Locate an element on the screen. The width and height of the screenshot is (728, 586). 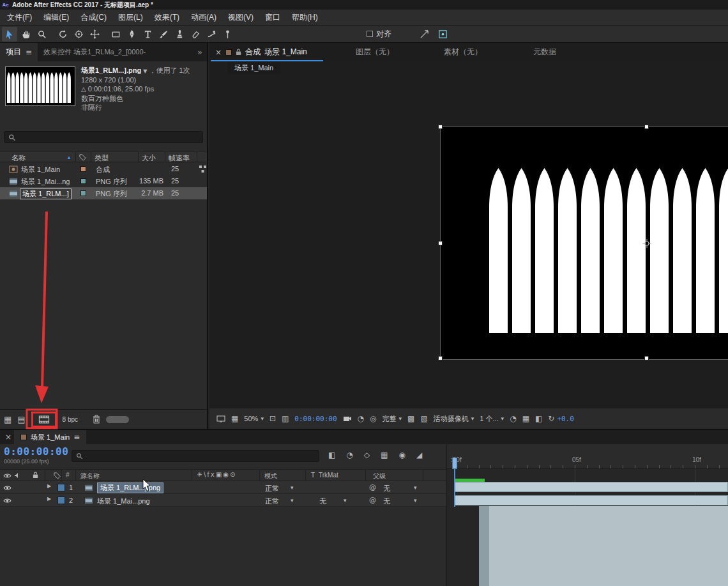
column-trkmat: TrkMat is located at coordinates (328, 475).